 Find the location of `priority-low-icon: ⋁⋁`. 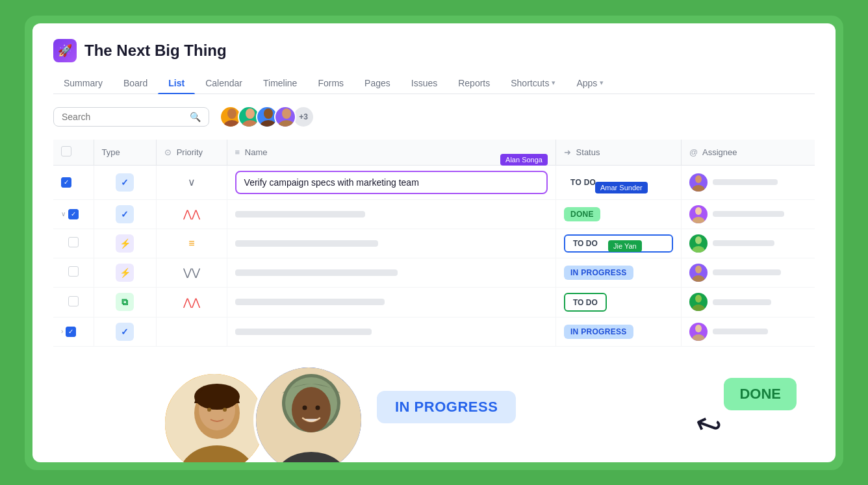

priority-low-icon: ⋁⋁ is located at coordinates (192, 273).